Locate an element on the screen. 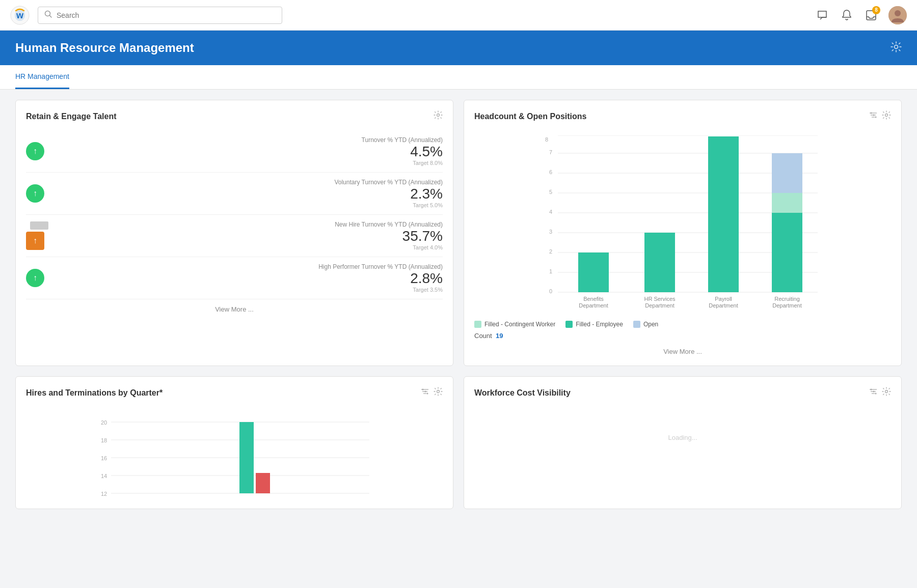  svg-text: 0 is located at coordinates (551, 291).